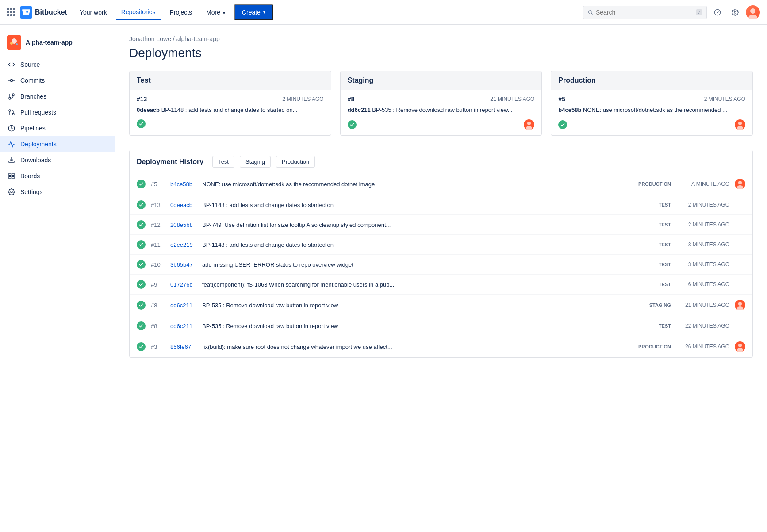  Describe the element at coordinates (58, 128) in the screenshot. I see `sidebar-item-pipelines: Pipelines` at that location.